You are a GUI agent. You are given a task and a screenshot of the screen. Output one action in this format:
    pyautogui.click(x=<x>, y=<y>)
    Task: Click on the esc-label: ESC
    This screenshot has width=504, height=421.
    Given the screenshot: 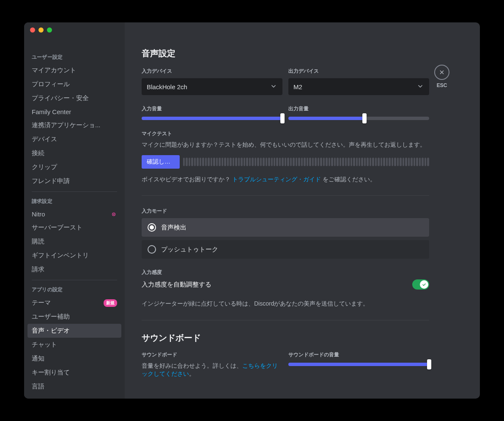 What is the action you would take?
    pyautogui.click(x=442, y=85)
    